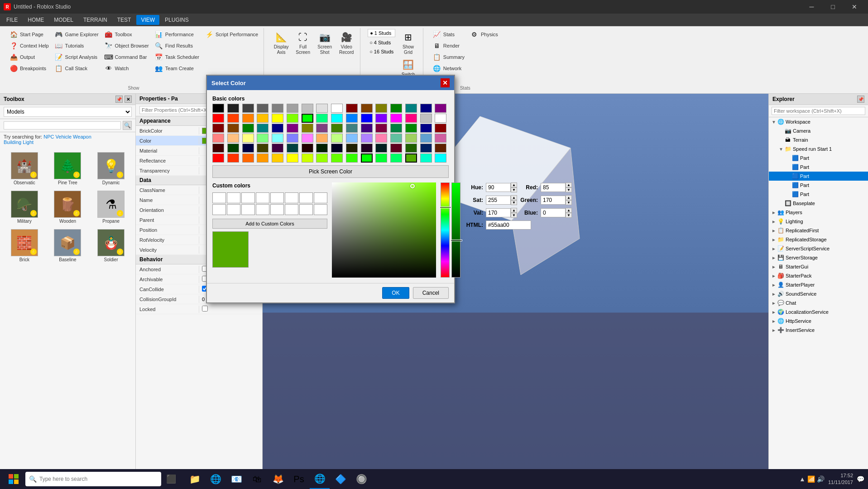 This screenshot has width=868, height=489. Describe the element at coordinates (216, 479) in the screenshot. I see `taskbar-edge: 🌐` at that location.